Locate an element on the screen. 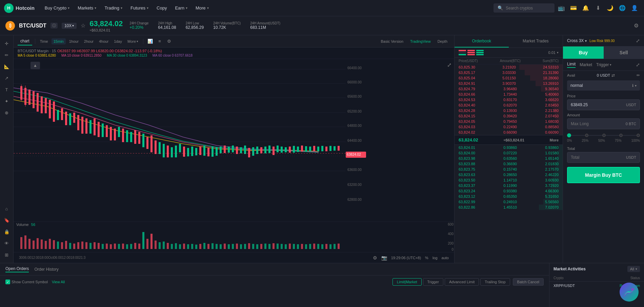  tab-market-trades: Market Trades is located at coordinates (536, 41).